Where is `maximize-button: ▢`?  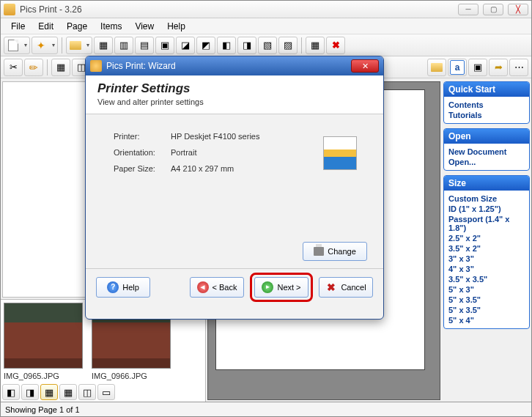 maximize-button: ▢ is located at coordinates (493, 10).